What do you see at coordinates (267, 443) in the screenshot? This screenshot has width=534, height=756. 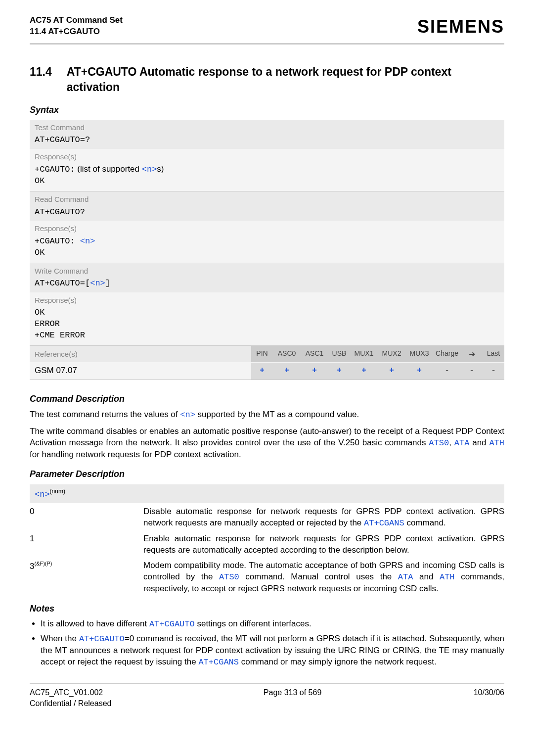 I see `cmd-desc-p2: The write command disables or enables an…` at bounding box center [267, 443].